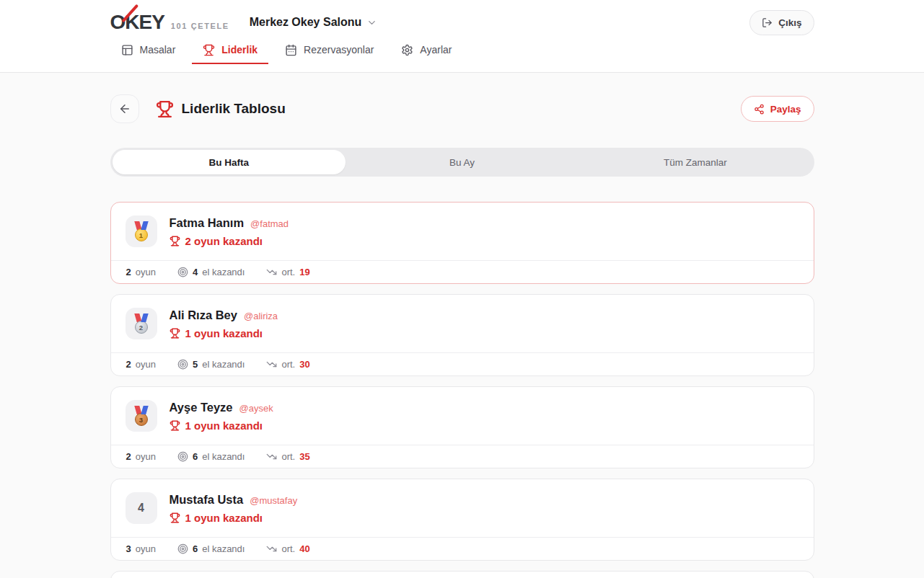 The width and height of the screenshot is (924, 578). Describe the element at coordinates (234, 109) in the screenshot. I see `page-title: Liderlik Tablosu` at that location.